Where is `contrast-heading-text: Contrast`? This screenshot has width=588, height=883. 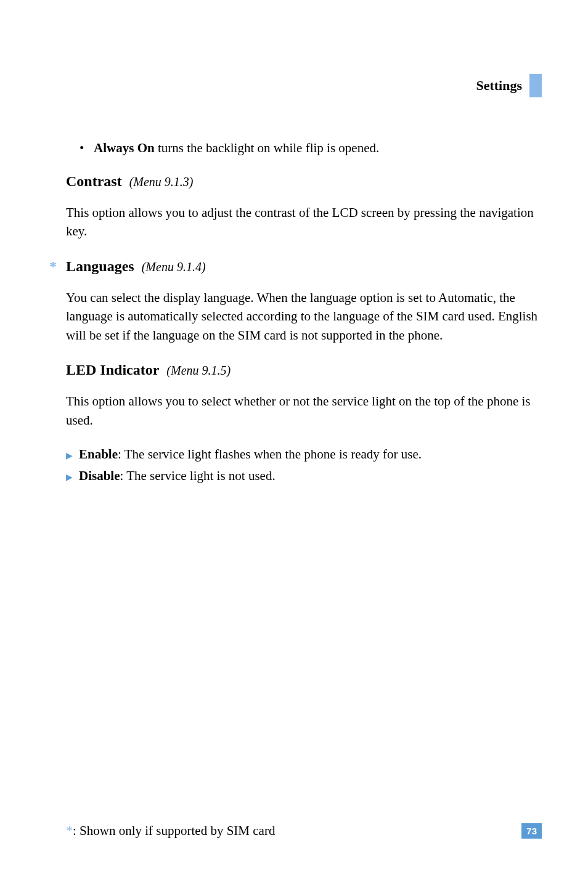
contrast-heading-text: Contrast is located at coordinates (94, 181).